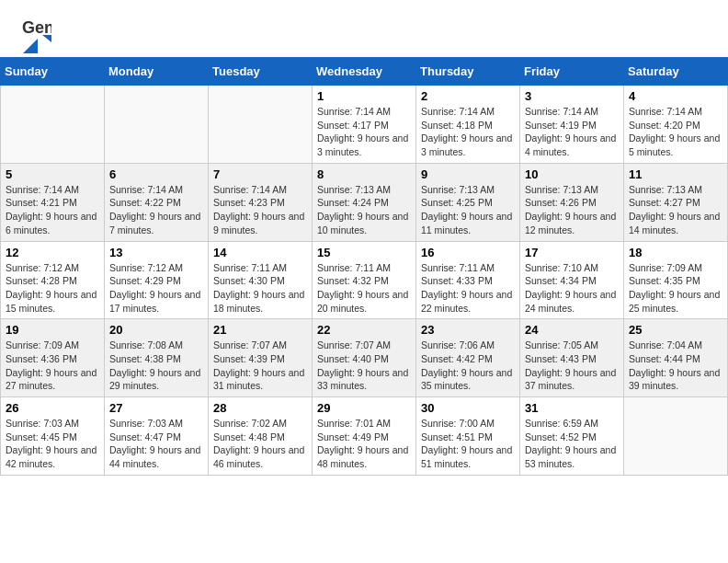 The image size is (728, 563). What do you see at coordinates (156, 72) in the screenshot?
I see `weekday-header-monday: Monday` at bounding box center [156, 72].